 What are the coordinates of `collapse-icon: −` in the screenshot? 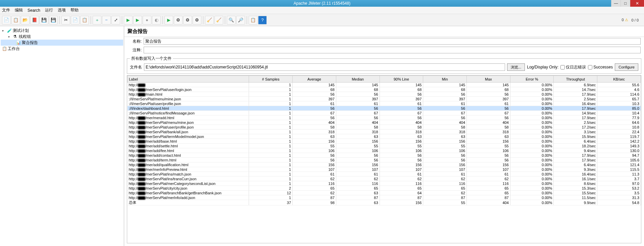 It's located at (106, 20).